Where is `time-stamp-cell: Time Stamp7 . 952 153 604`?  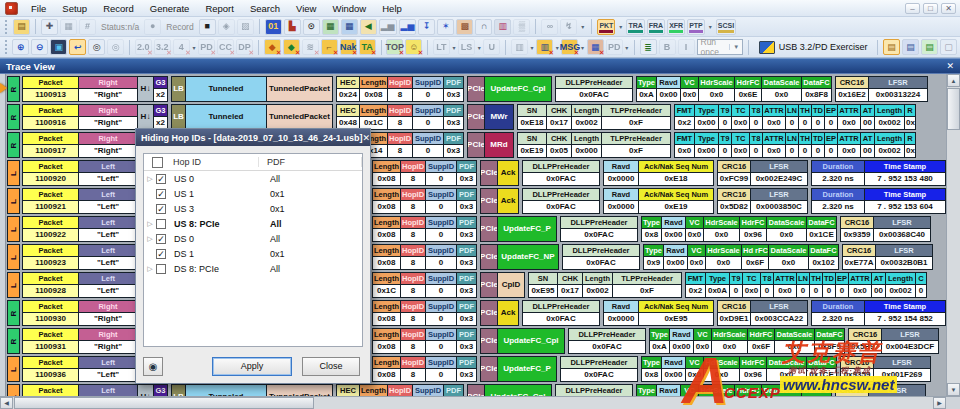
time-stamp-cell: Time Stamp7 . 952 153 604 is located at coordinates (905, 201).